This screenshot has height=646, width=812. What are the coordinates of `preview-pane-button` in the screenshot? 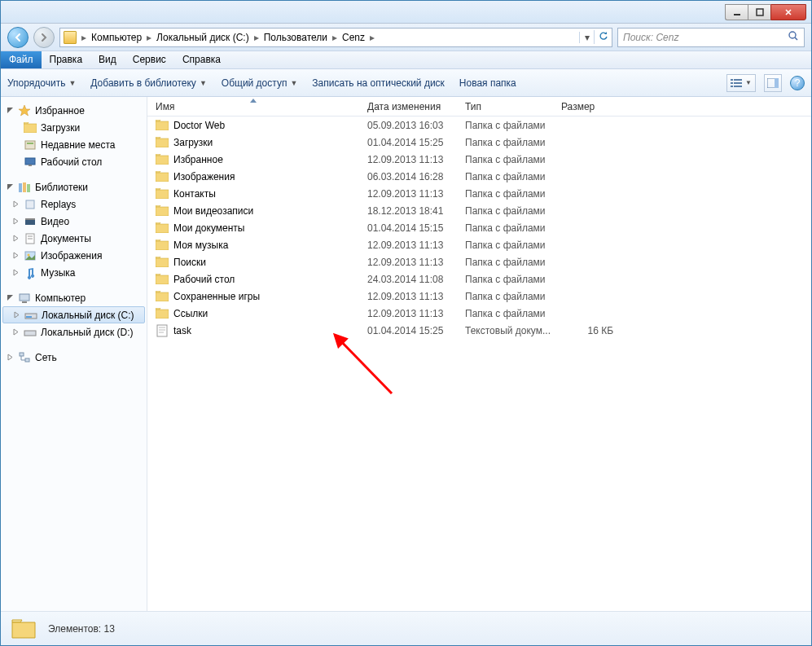 It's located at (773, 83).